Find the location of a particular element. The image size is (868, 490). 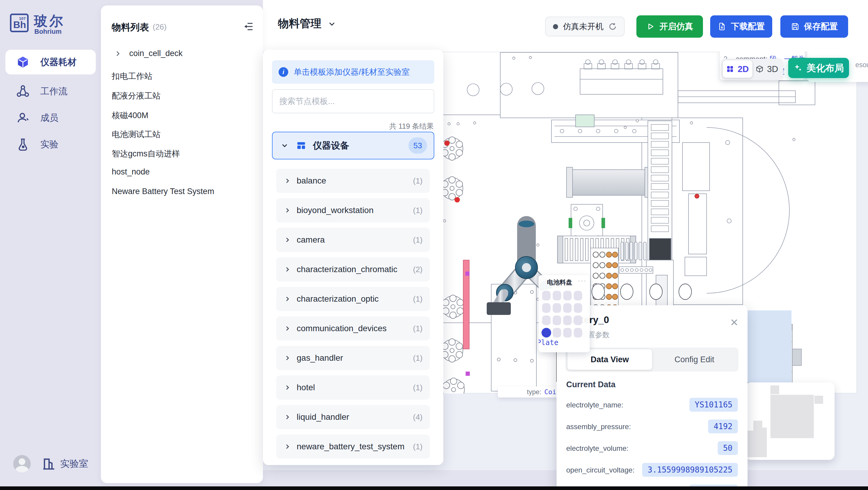

bohrium-logo: 107 Bh is located at coordinates (19, 23).